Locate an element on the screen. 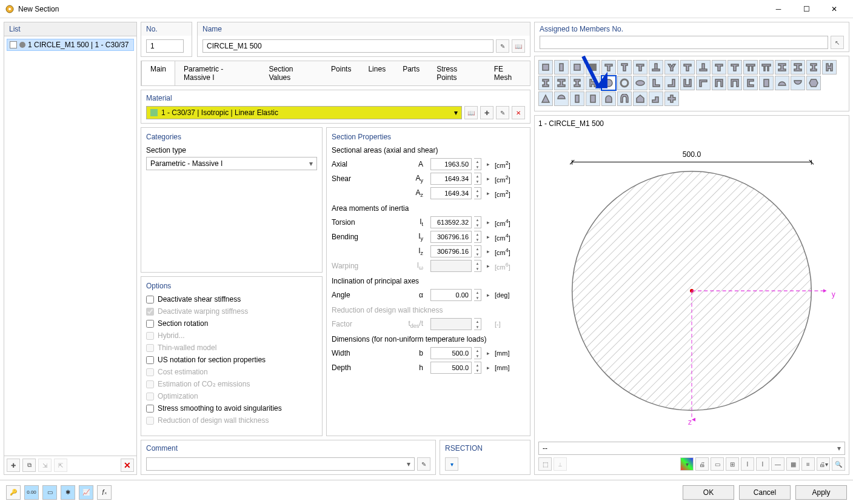  preview-tool-h: 🖨▾ is located at coordinates (823, 464).